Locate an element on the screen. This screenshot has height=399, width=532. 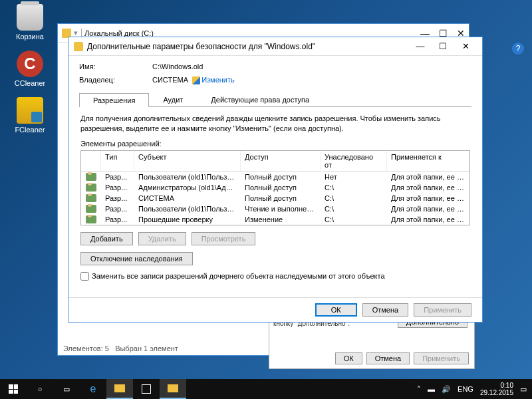
help-icon: ? is located at coordinates (518, 49).